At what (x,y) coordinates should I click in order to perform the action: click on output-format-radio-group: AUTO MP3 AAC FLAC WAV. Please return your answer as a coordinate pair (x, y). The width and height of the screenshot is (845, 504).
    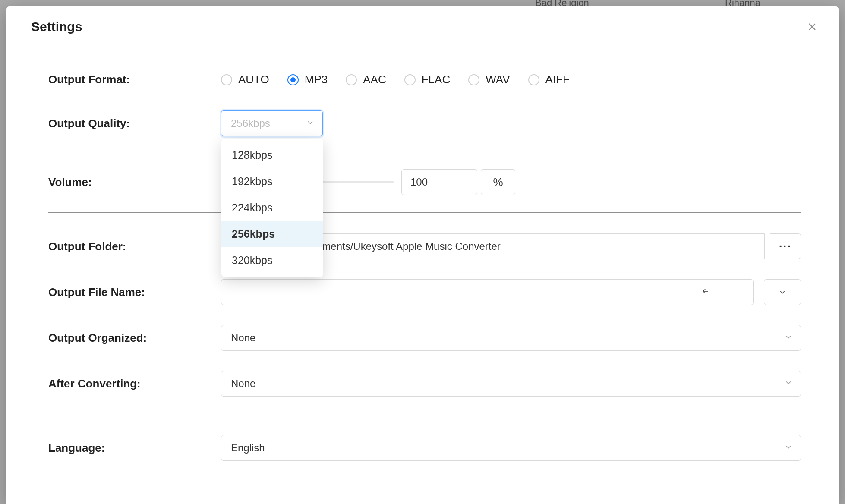
    Looking at the image, I should click on (511, 79).